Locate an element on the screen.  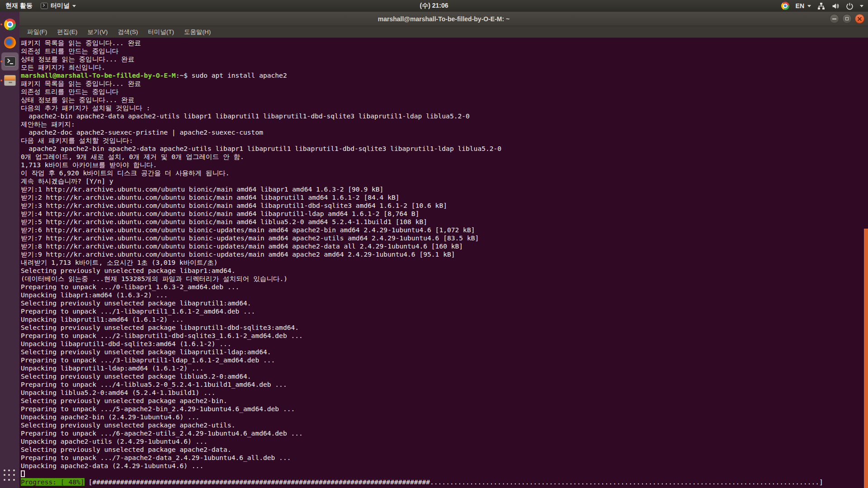
terminal-prompt-line: marshall@marshall-To-be-filled-by-O-E-M:… is located at coordinates (444, 75).